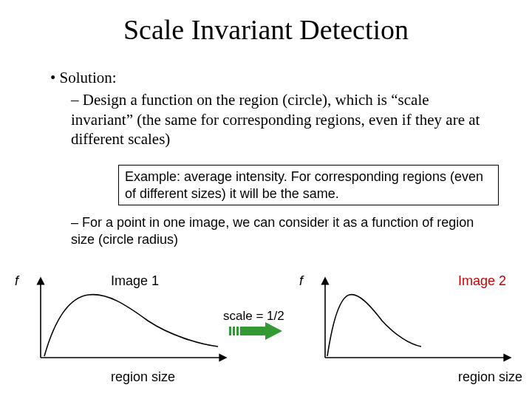 The image size is (532, 399). Describe the element at coordinates (275, 120) in the screenshot. I see `dash-text: Design a function on the region (circle)…` at that location.